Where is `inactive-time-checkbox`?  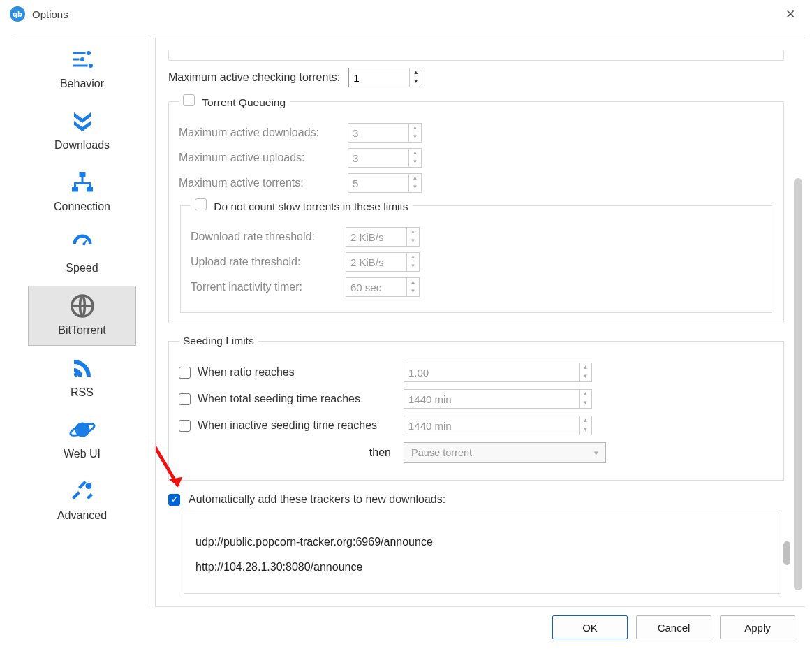 inactive-time-checkbox is located at coordinates (184, 426).